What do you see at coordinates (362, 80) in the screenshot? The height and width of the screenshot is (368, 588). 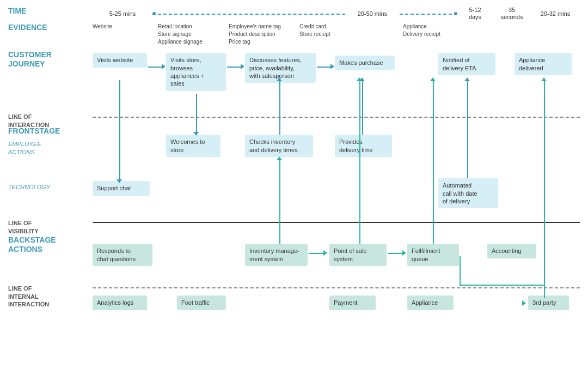 I see `arrowhead-provides-up2` at bounding box center [362, 80].